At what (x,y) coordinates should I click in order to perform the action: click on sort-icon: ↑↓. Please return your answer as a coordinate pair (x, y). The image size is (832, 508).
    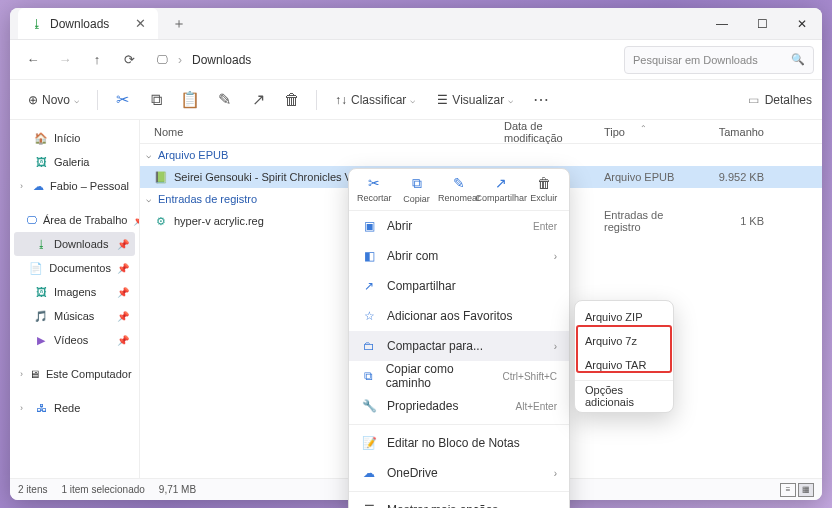
    Looking at the image, I should click on (341, 100).